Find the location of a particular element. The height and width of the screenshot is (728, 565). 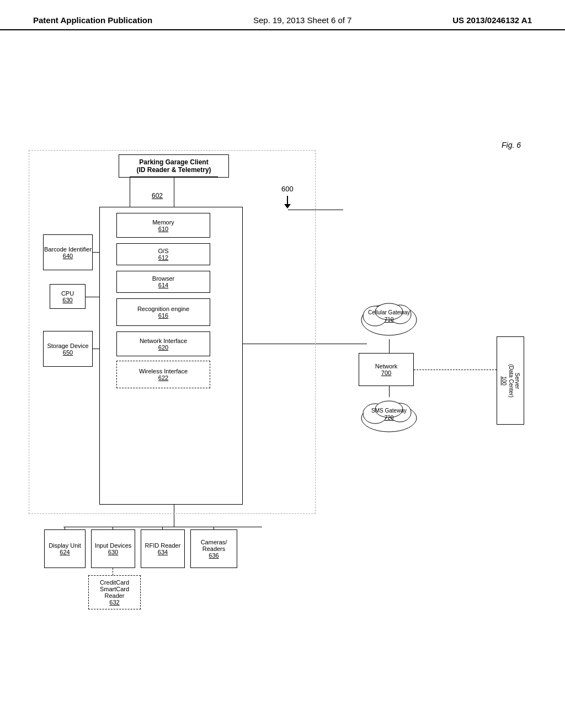

memory-box: Memory 610 is located at coordinates (163, 225).